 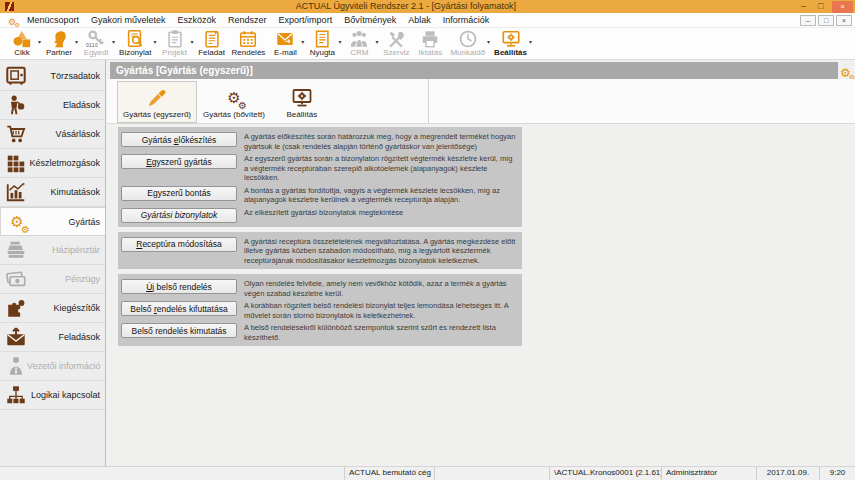 I want to click on restore-button: □, so click(x=820, y=6).